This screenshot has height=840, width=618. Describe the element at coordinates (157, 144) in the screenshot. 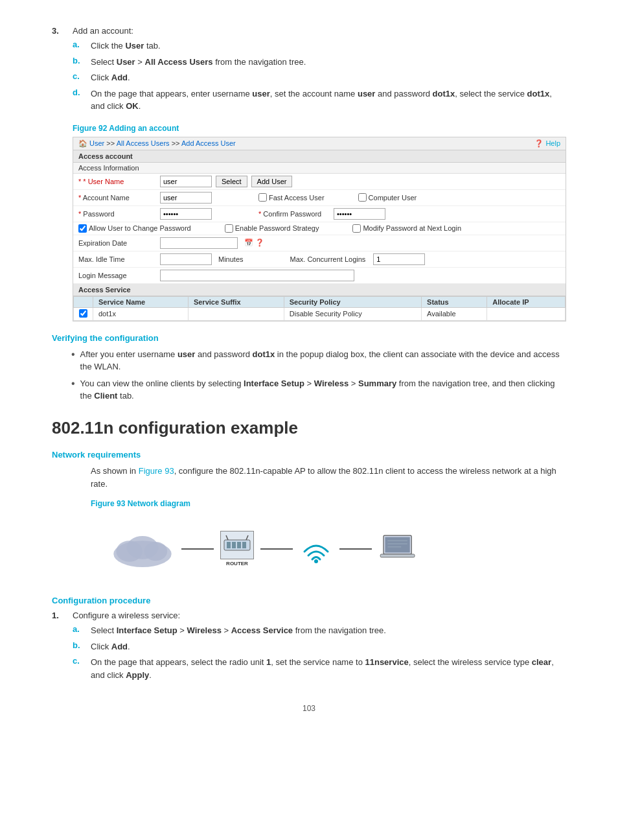

I see `ui-nav-path: 🏠 User >> All Access Users >> Add Access…` at that location.